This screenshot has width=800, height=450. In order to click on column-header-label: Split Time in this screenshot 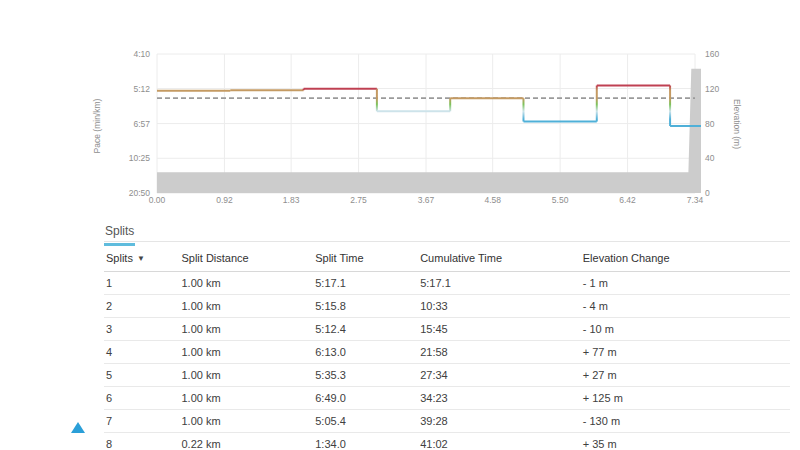, I will do `click(339, 258)`.